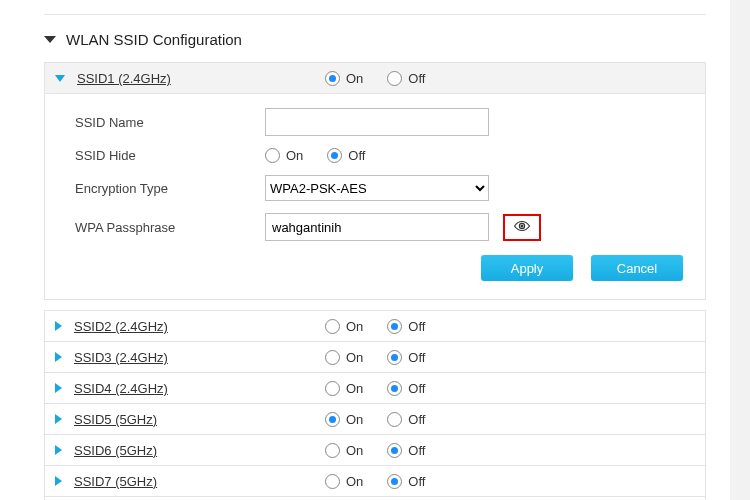 This screenshot has width=750, height=500. What do you see at coordinates (375, 40) in the screenshot?
I see `section-title: WLAN SSID Configuration` at bounding box center [375, 40].